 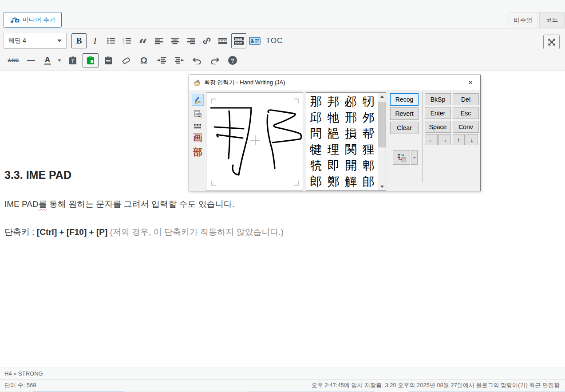 What do you see at coordinates (316, 134) in the screenshot?
I see `candidate-char: 問` at bounding box center [316, 134].